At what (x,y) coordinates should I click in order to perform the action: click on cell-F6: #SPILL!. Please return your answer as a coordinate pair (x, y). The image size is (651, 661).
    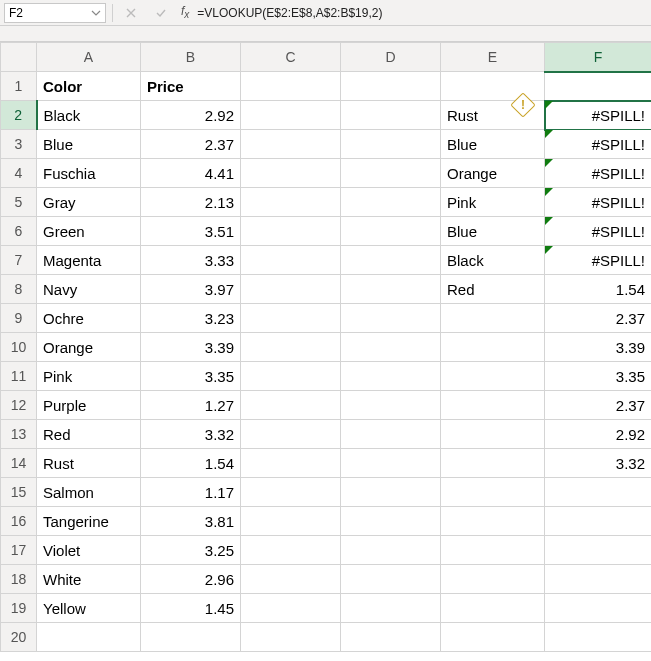
    Looking at the image, I should click on (598, 232).